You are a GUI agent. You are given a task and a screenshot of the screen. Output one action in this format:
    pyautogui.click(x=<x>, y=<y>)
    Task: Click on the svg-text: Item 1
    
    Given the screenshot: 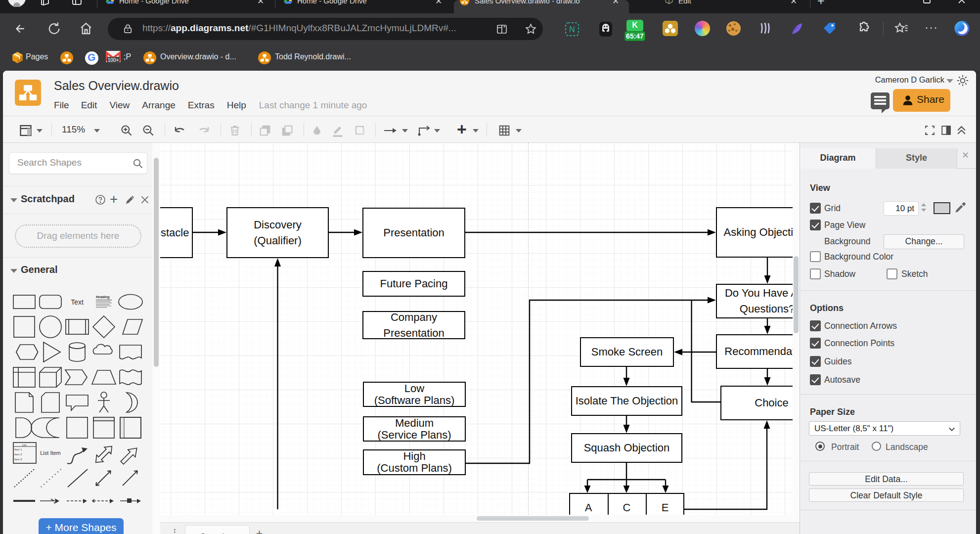 What is the action you would take?
    pyautogui.click(x=18, y=449)
    